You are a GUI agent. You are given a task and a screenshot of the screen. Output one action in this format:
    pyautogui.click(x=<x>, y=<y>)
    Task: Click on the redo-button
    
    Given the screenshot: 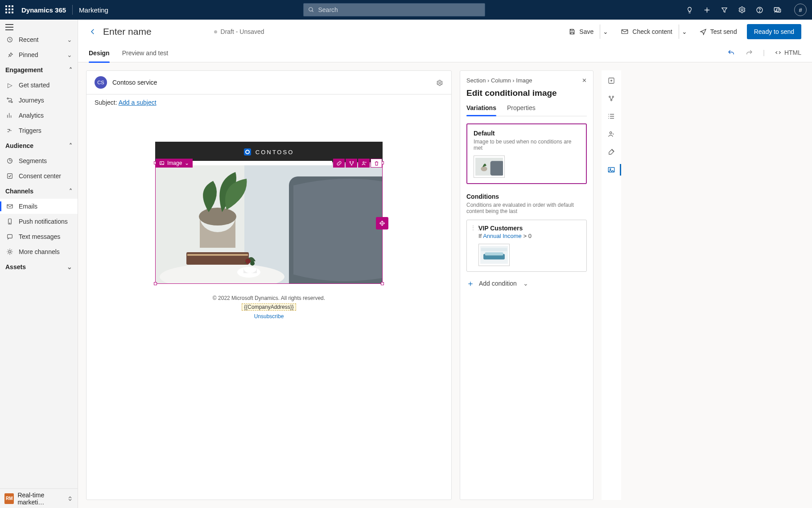 What is the action you would take?
    pyautogui.click(x=749, y=53)
    